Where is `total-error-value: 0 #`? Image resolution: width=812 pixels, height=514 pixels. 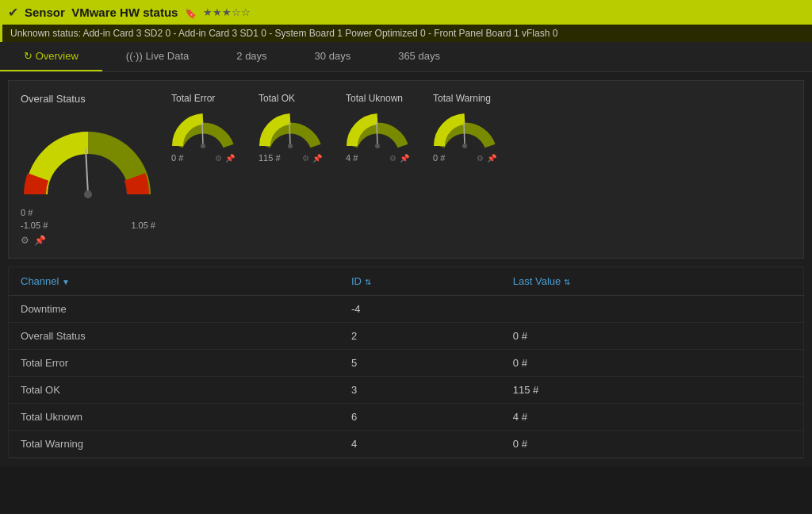 total-error-value: 0 # is located at coordinates (178, 158).